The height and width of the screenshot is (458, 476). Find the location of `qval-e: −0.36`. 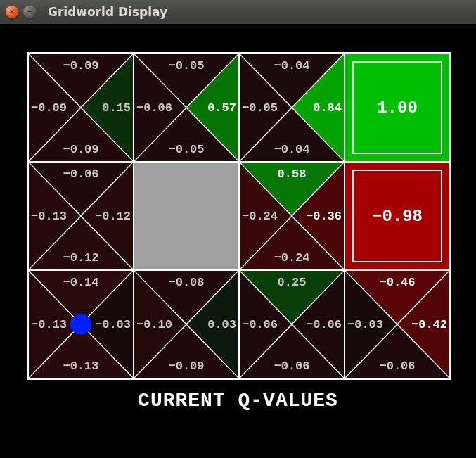

qval-e: −0.36 is located at coordinates (323, 217).